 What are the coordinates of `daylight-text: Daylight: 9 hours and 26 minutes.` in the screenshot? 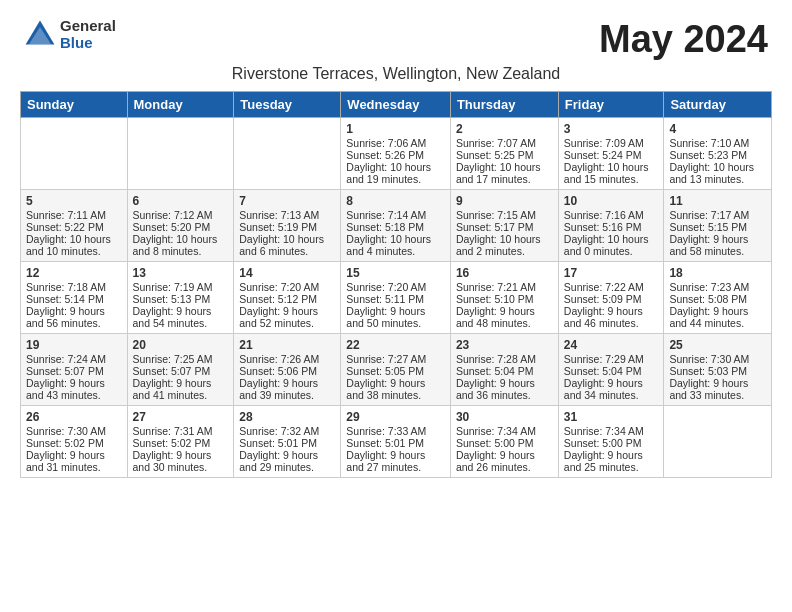 It's located at (496, 461).